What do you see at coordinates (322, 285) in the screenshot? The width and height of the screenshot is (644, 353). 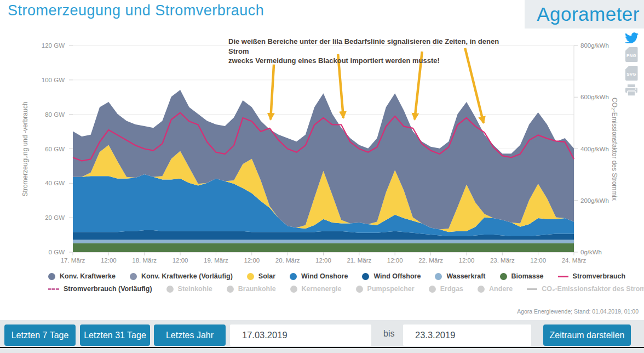 I see `chart-legend: Konv. KraftwerkeKonv. Kraftwerke (Vorläu…` at bounding box center [322, 285].